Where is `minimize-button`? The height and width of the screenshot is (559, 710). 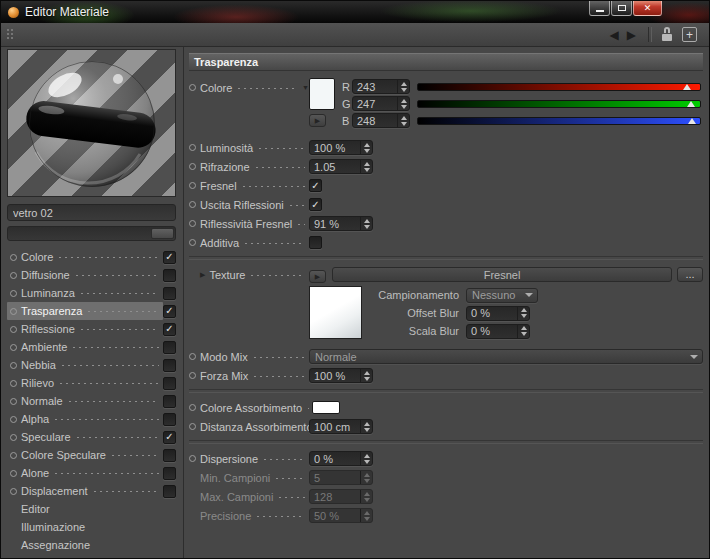 minimize-button is located at coordinates (600, 8).